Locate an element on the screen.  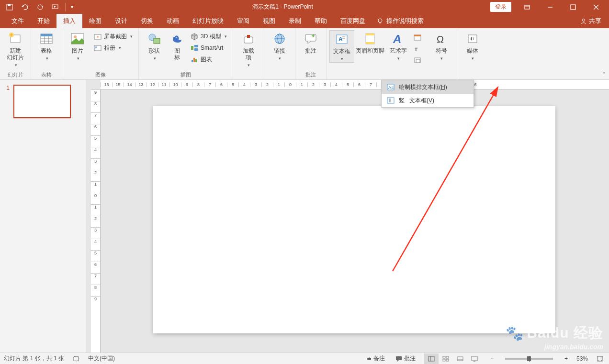
tab-review: 审阅 is located at coordinates (243, 21).